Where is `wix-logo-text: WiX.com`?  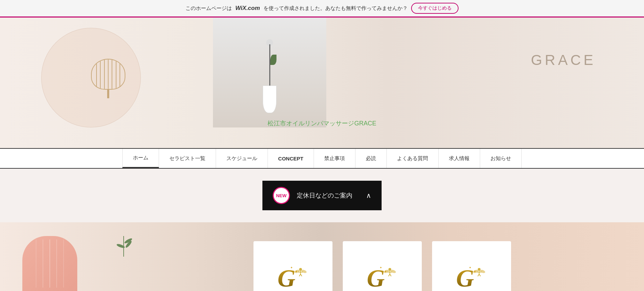 wix-logo-text: WiX.com is located at coordinates (248, 8).